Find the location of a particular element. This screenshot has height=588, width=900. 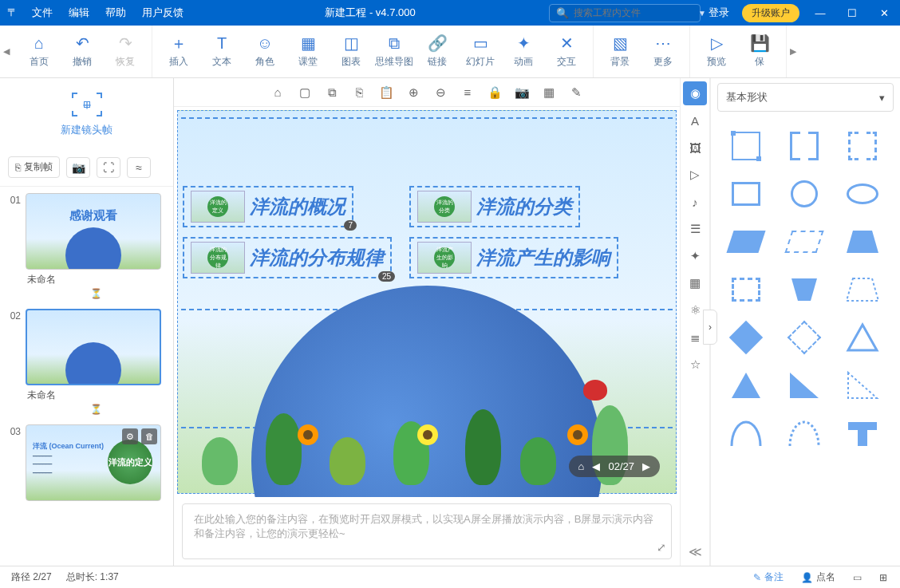

minimize-button: — is located at coordinates (820, 13).